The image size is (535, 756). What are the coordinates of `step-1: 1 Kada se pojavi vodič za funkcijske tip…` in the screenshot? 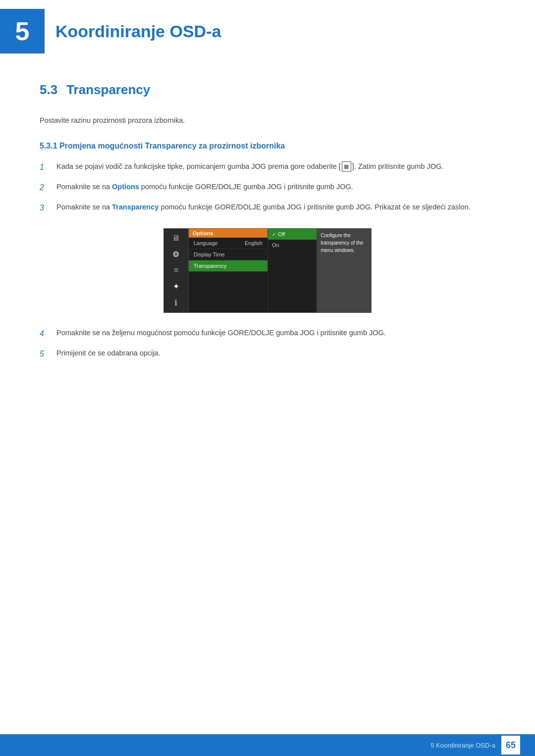 It's located at (268, 167).